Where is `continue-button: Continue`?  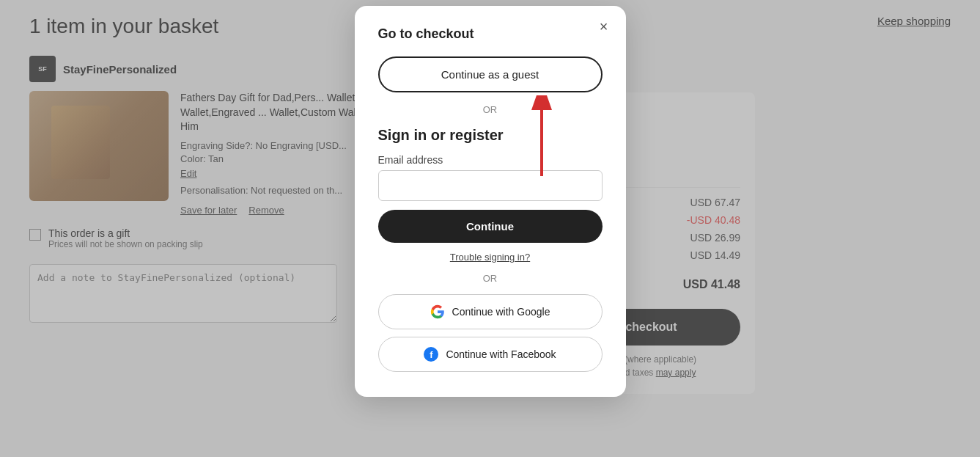 continue-button: Continue is located at coordinates (490, 226).